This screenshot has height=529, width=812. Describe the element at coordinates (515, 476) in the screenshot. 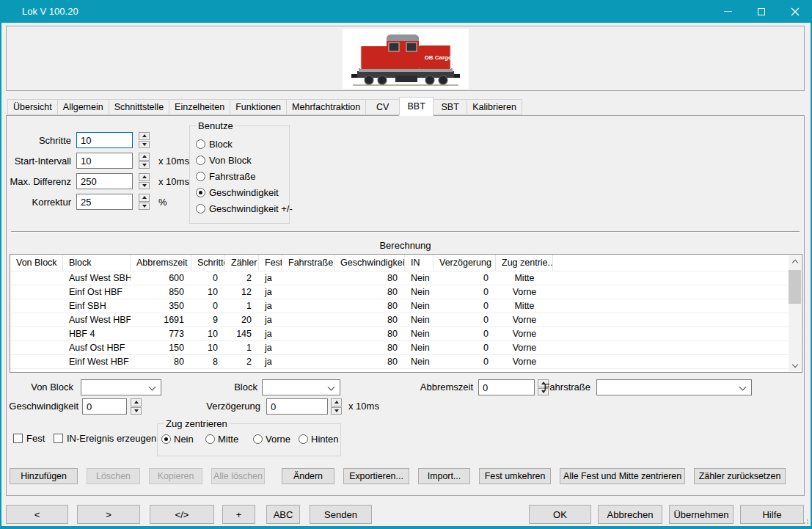

I see `fest-umkehren-button: Fest umkehren` at that location.